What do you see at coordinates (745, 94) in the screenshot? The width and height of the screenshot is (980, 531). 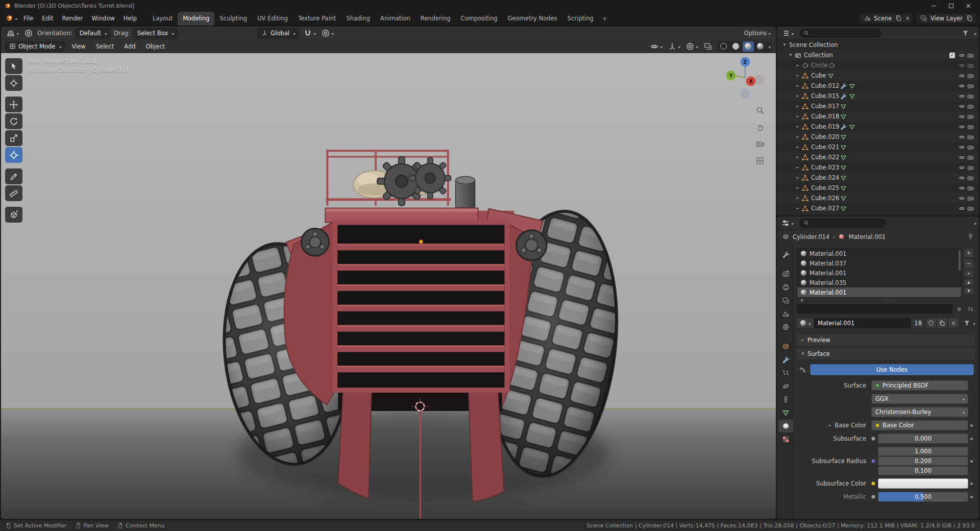 I see `gizmo-neg-z-ball` at bounding box center [745, 94].